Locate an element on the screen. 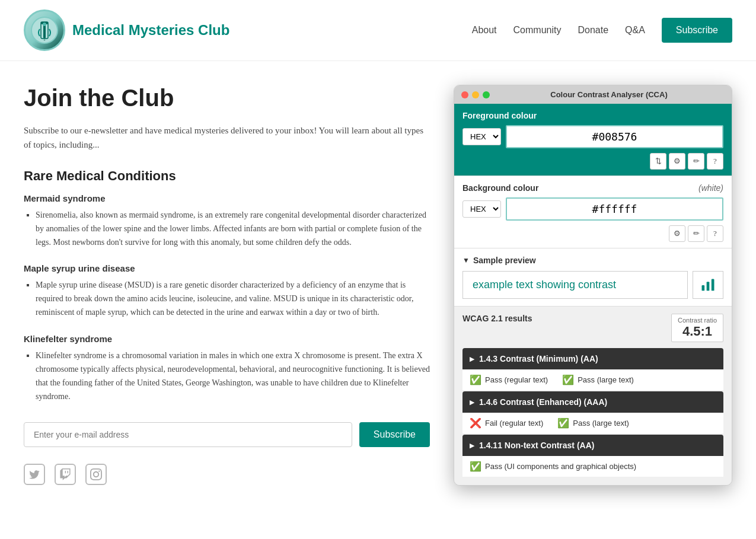 The width and height of the screenshot is (756, 539). close-button is located at coordinates (465, 95).